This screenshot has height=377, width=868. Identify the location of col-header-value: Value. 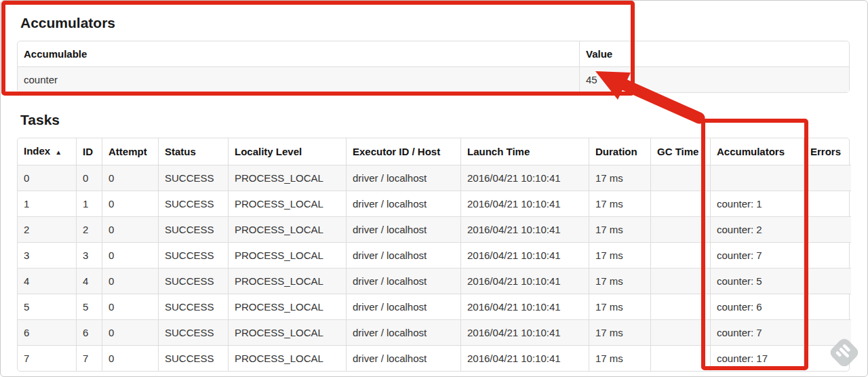
(714, 54).